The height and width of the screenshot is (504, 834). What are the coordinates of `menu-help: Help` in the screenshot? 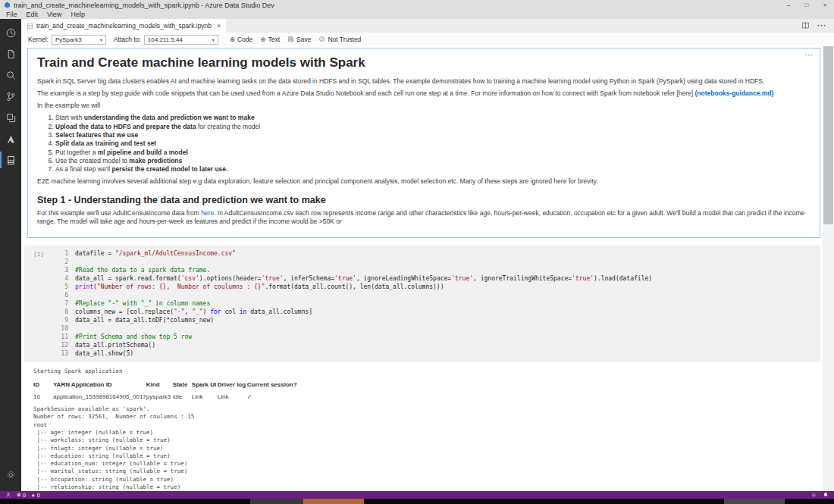 It's located at (77, 14).